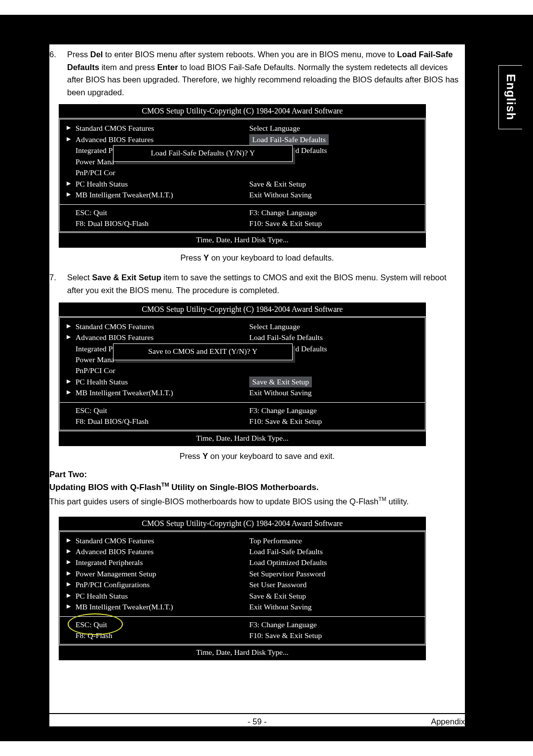  I want to click on step-num: 6., so click(58, 74).